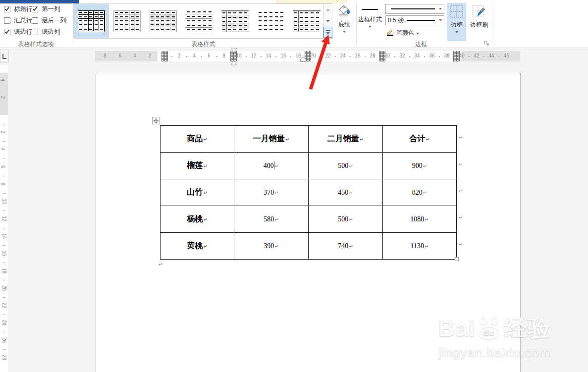 The width and height of the screenshot is (588, 372). I want to click on table-cell: 900↵, so click(420, 166).